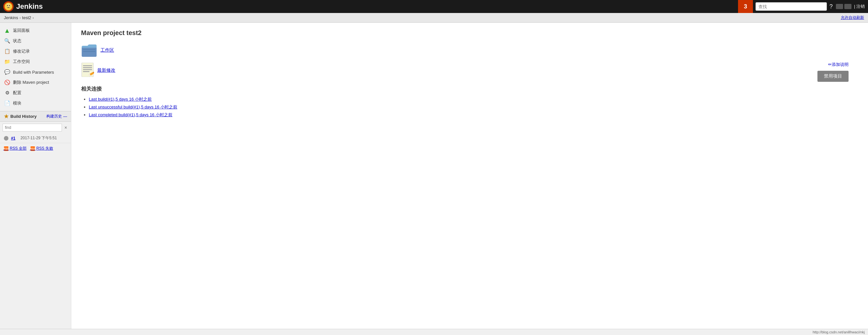 Image resolution: width=868 pixels, height=335 pixels. What do you see at coordinates (838, 65) in the screenshot?
I see `add-description-link: ✏添加说明` at bounding box center [838, 65].